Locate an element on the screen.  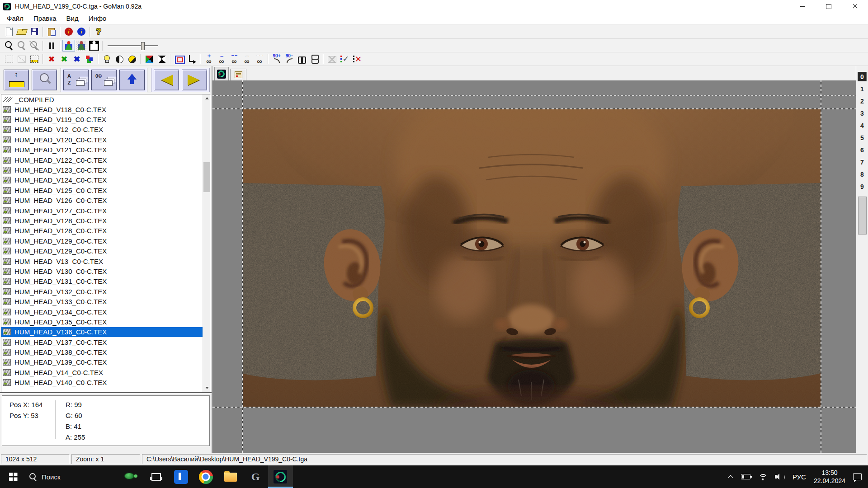
file-row: HUM_HEAD_V124_C0-C.TEX is located at coordinates (102, 180).